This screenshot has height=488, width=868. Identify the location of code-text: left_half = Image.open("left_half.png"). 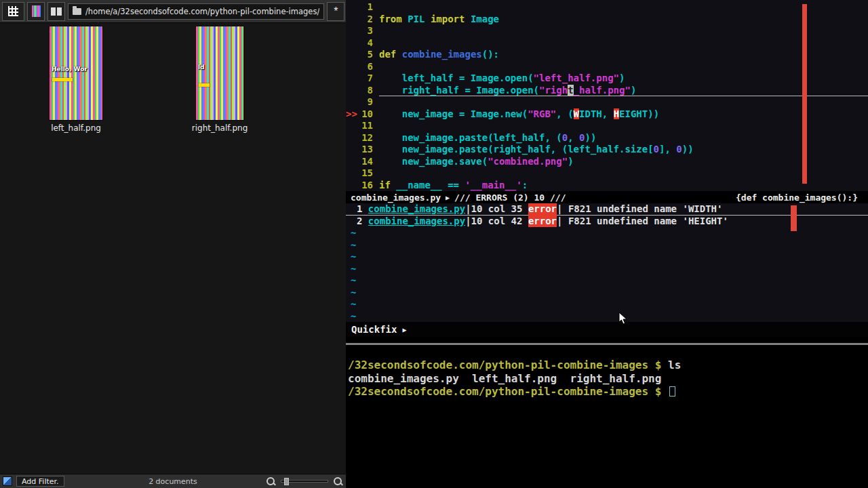
(624, 79).